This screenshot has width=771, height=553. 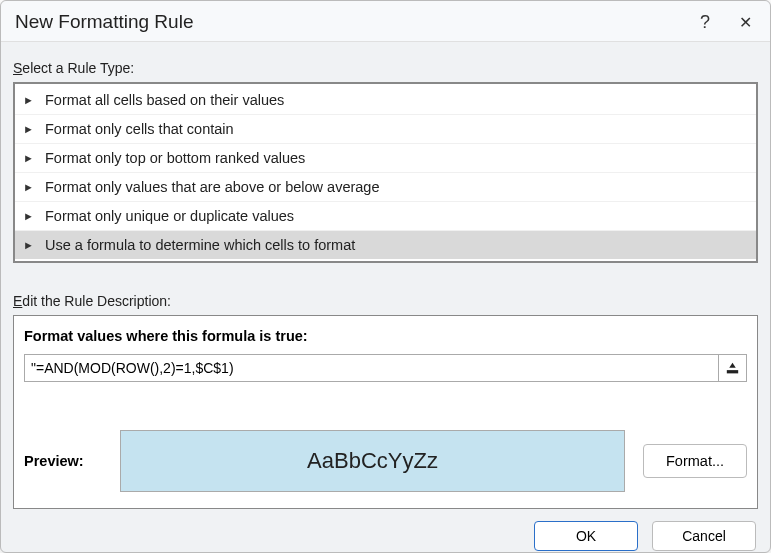 I want to click on rule-type-text: Format all cells based on their values, so click(x=164, y=100).